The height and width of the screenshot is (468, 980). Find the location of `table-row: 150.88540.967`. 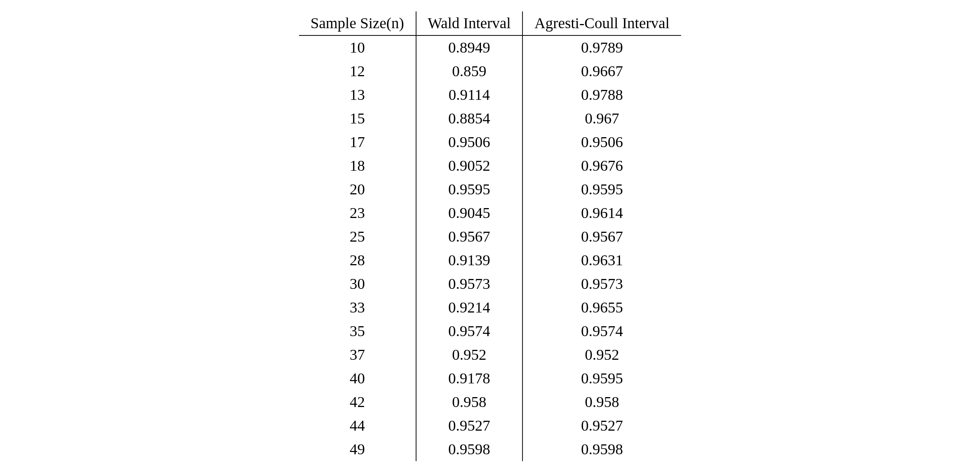

table-row: 150.88540.967 is located at coordinates (490, 119).